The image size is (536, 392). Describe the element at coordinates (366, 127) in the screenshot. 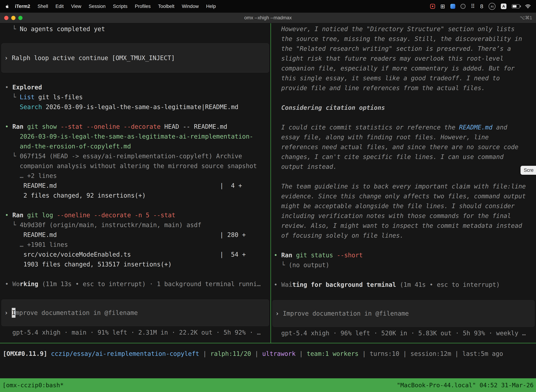

I see `text-segment: I could cite commit statistics or refere…` at that location.